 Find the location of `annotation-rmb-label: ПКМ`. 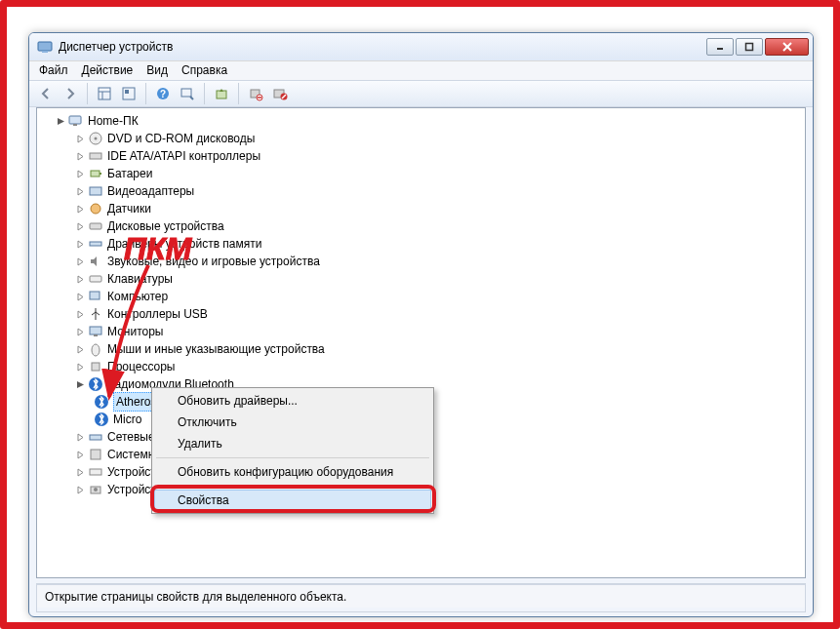

annotation-rmb-label: ПКМ is located at coordinates (158, 250).